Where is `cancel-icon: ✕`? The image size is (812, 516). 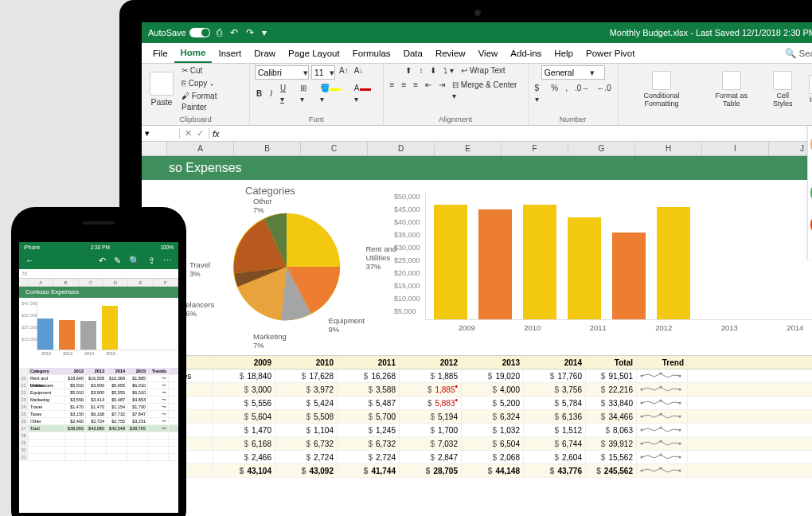
cancel-icon: ✕ is located at coordinates (188, 134).